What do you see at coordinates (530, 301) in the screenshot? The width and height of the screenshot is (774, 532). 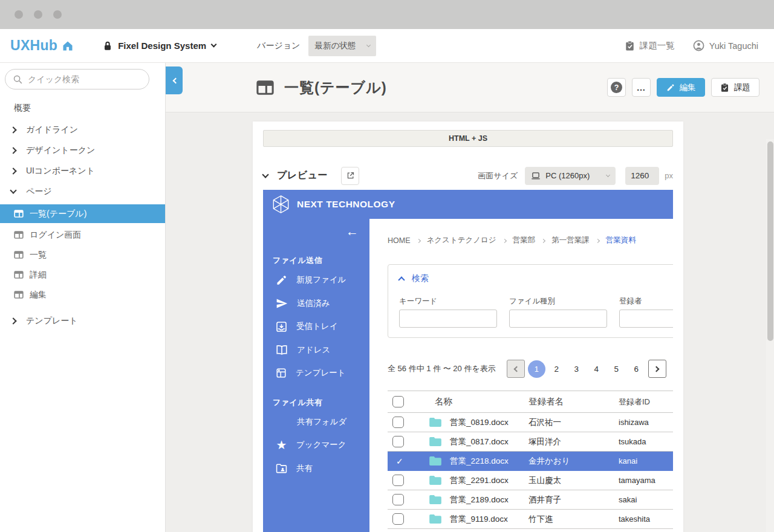 I see `search-panel: 検索 キーワード ファイル種別` at bounding box center [530, 301].